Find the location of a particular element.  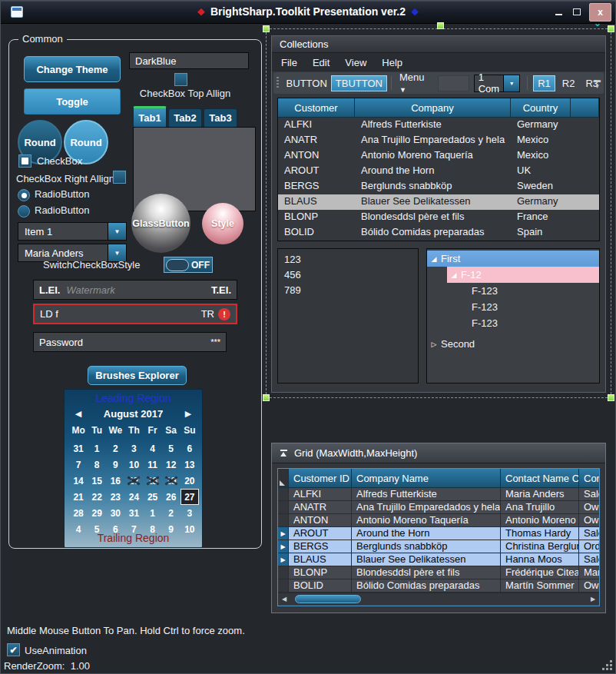

listview-row: BERGSBerglunds snabbköpSweden is located at coordinates (439, 187).